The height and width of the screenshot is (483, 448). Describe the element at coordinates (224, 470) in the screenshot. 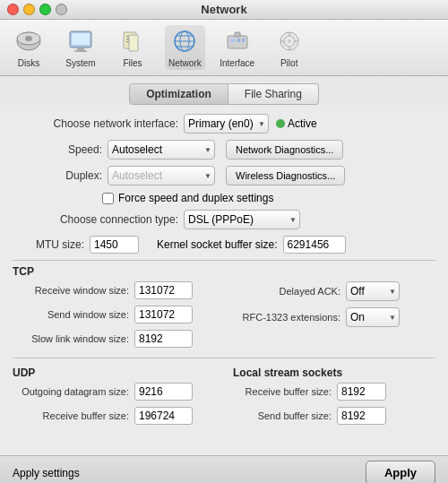

I see `bottom-bar: Apply settings Apply` at that location.